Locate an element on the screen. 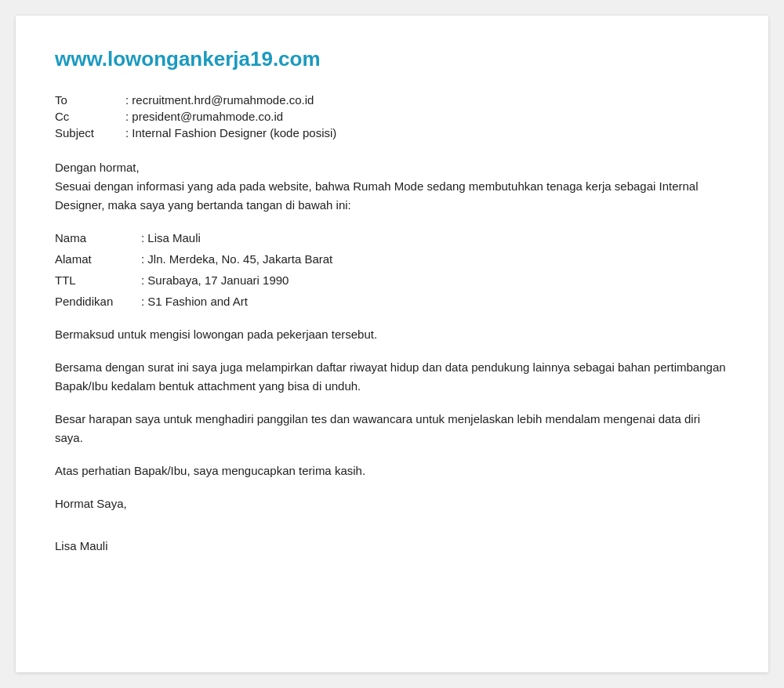  email-subject-row: Subject : Internal Fashion Designer (kod… is located at coordinates (392, 133).